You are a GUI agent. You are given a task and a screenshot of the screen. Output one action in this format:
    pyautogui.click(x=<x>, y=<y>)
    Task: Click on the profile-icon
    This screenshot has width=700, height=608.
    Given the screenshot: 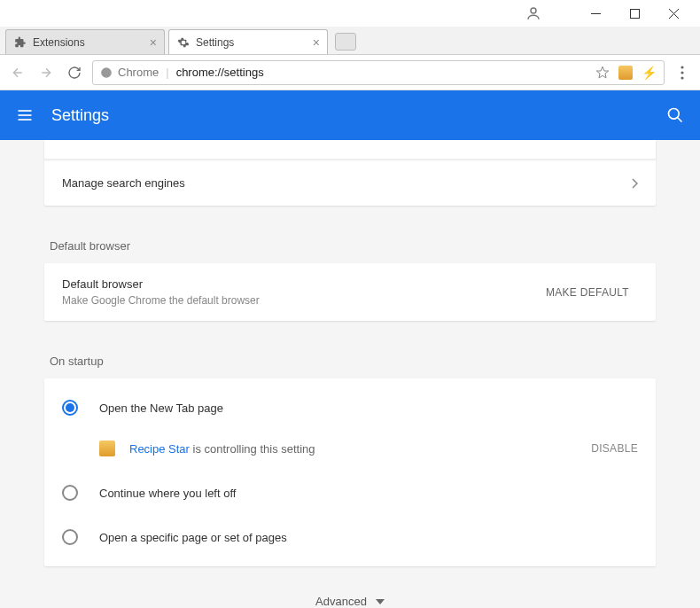 What is the action you would take?
    pyautogui.click(x=533, y=13)
    